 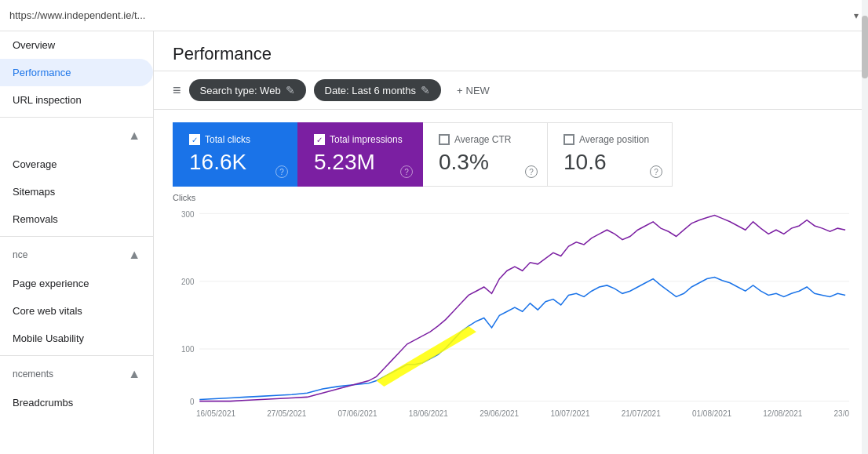 What do you see at coordinates (319, 140) in the screenshot?
I see `metric-checkbox-impressions` at bounding box center [319, 140].